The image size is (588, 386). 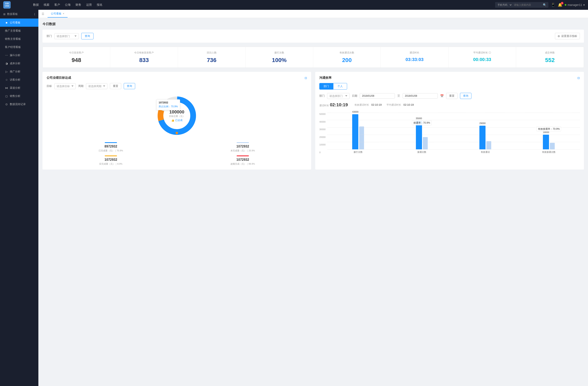 I want to click on bar-pair-eff-connect: 18000 有效接通率：70.9%, so click(x=549, y=129).